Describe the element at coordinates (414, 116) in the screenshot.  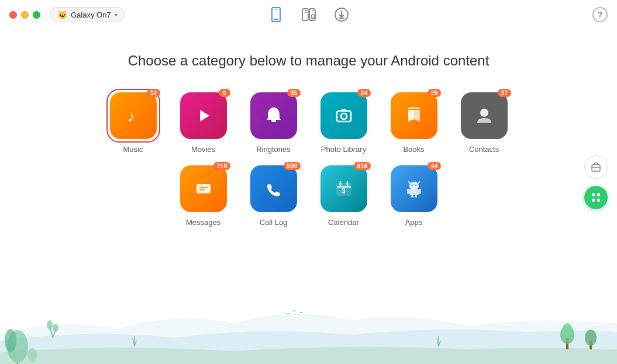
I see `books-icon-wrapper: 29` at that location.